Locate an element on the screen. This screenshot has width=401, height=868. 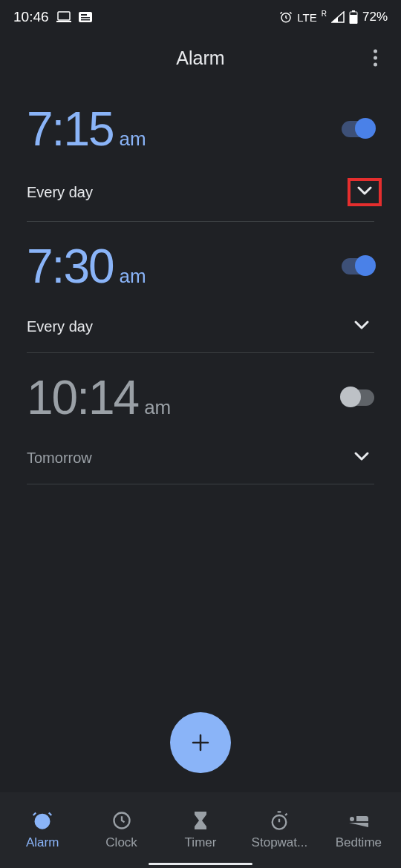
page-title: Alarm is located at coordinates (200, 58).